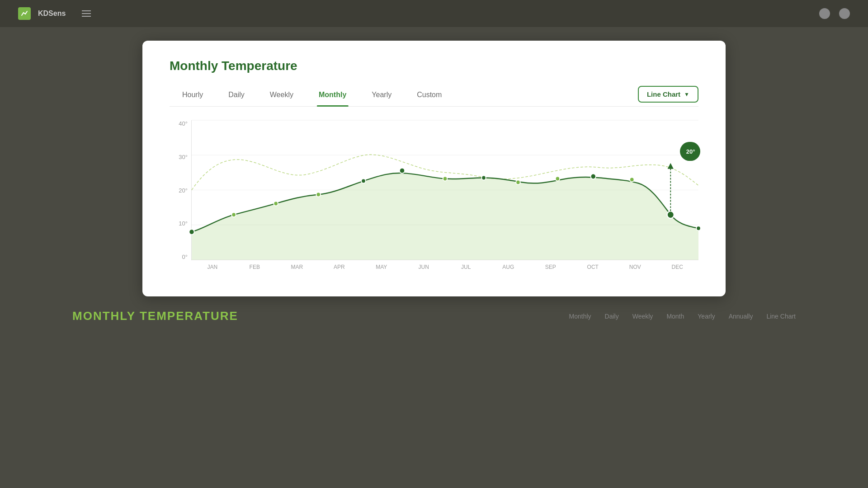 The image size is (868, 488). Describe the element at coordinates (835, 14) in the screenshot. I see `top-bar-right` at that location.